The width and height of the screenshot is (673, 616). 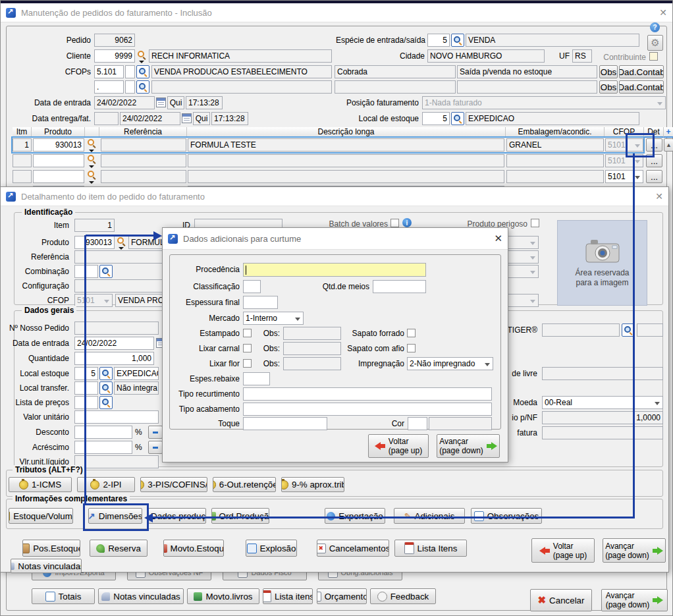 What do you see at coordinates (115, 358) in the screenshot?
I see `quantidade-field: 1,000` at bounding box center [115, 358].